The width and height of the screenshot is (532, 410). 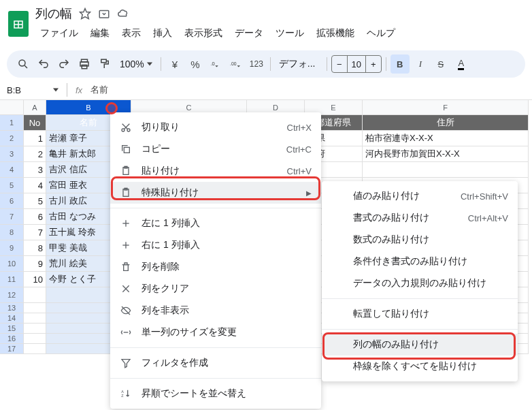 What do you see at coordinates (446, 139) in the screenshot?
I see `cell: 柏市宿連寺X-X-X` at bounding box center [446, 139].